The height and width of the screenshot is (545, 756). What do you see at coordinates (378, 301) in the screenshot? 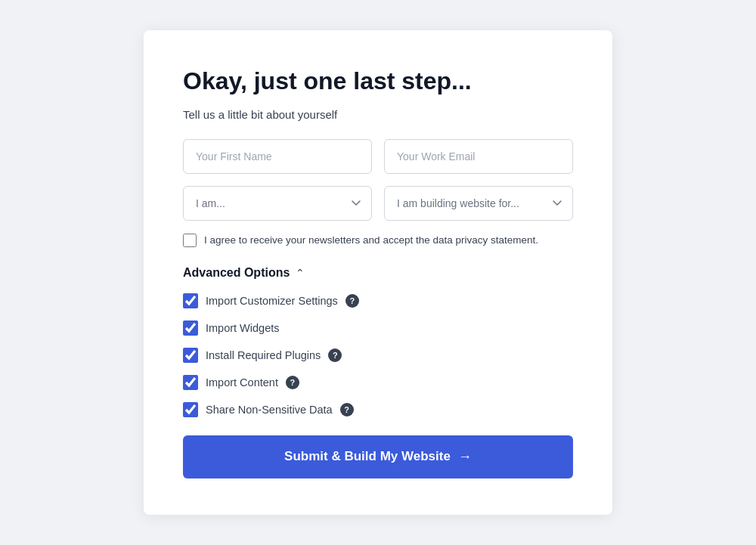
I see `option-row: Import Customizer Settings?` at bounding box center [378, 301].